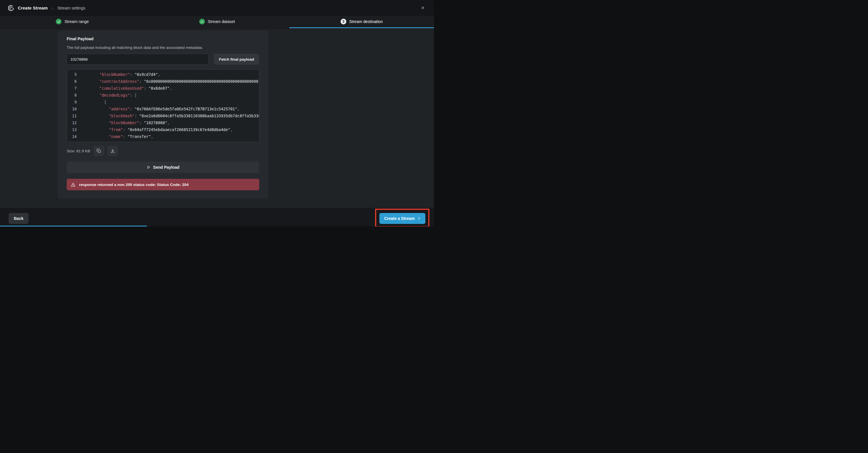  What do you see at coordinates (163, 123) in the screenshot?
I see `code-line: 12 "blockNumber": "10278868",` at bounding box center [163, 123].